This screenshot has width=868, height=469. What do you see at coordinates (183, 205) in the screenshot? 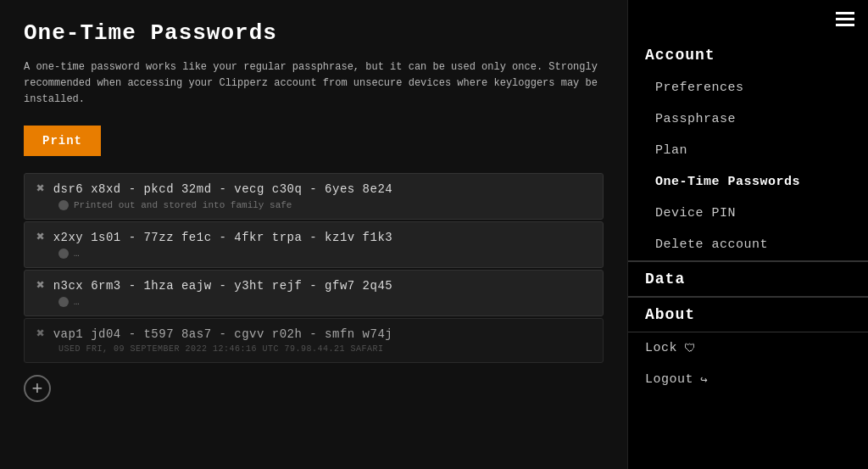
I see `meta-label: Printed out and stored into family safe` at bounding box center [183, 205].